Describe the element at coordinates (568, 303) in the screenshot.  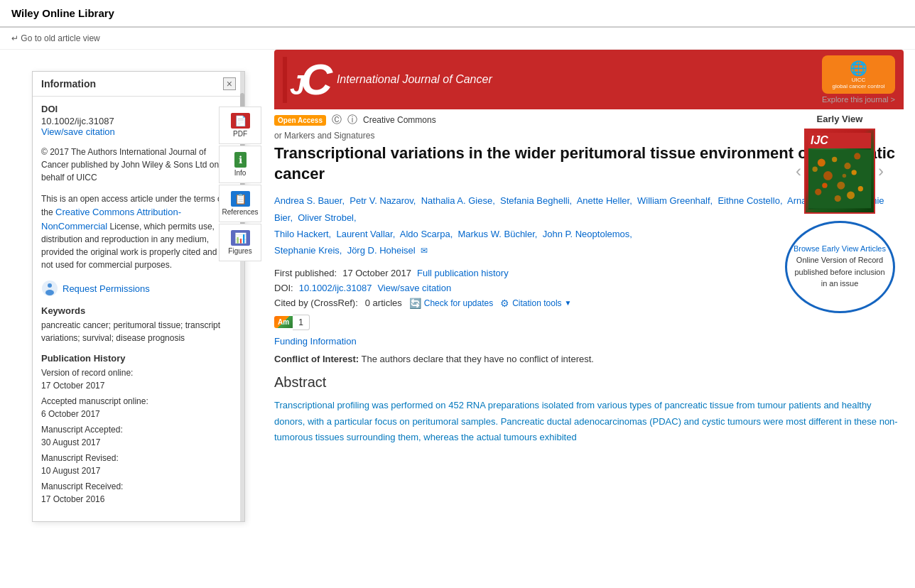
I see `citation-tools-dropdown-icon: ▼` at that location.